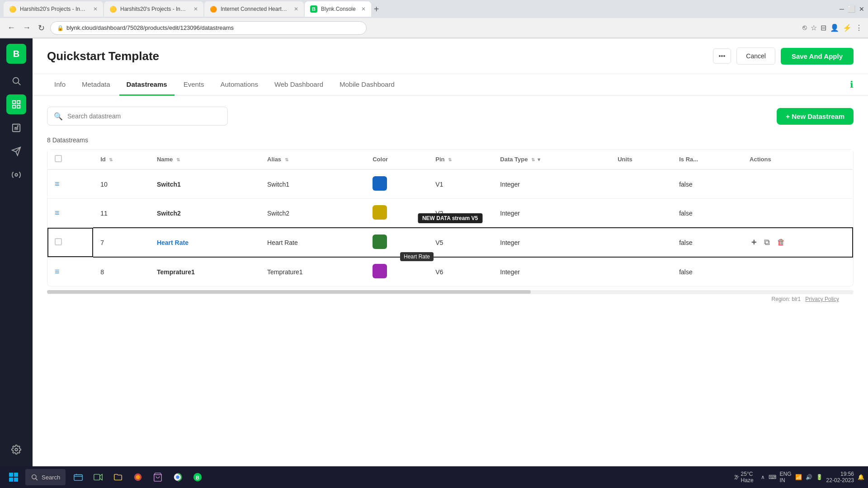 The image size is (868, 488). What do you see at coordinates (824, 28) in the screenshot?
I see `sidebar-toggle-icon: ⊟` at bounding box center [824, 28].